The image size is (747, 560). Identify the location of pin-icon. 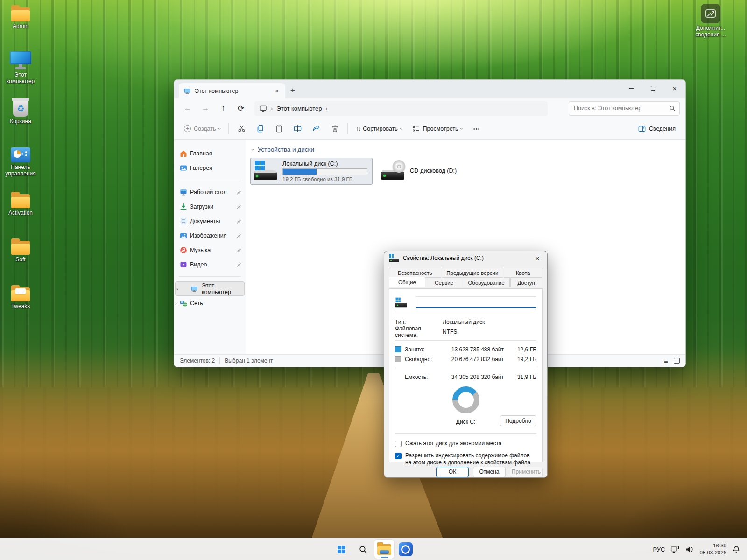
(239, 207).